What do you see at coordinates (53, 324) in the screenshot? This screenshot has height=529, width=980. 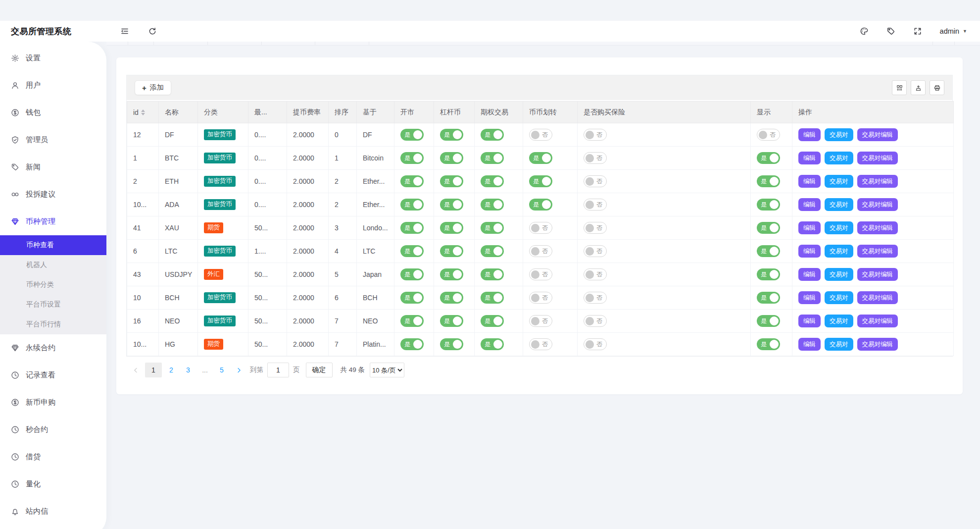 I see `sidebar-subitem-platform-coin-market: 平台币行情` at bounding box center [53, 324].